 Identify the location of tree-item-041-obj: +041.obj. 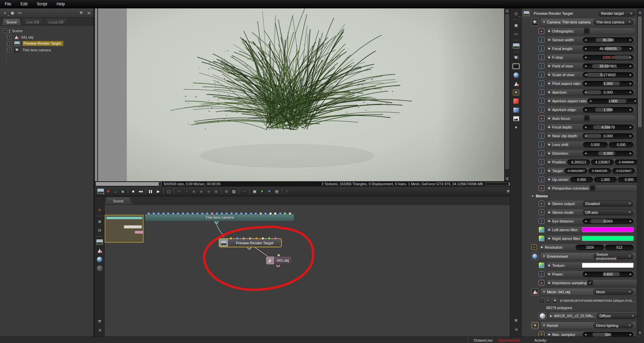
(47, 37).